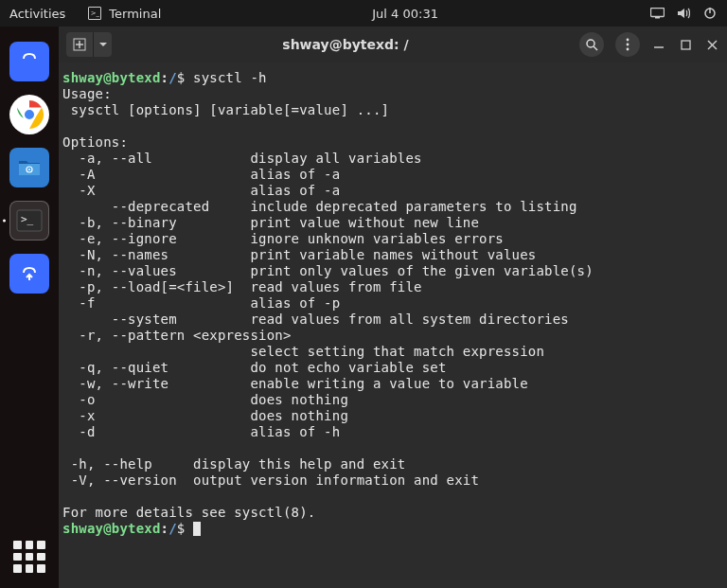  I want to click on screen-icon, so click(657, 13).